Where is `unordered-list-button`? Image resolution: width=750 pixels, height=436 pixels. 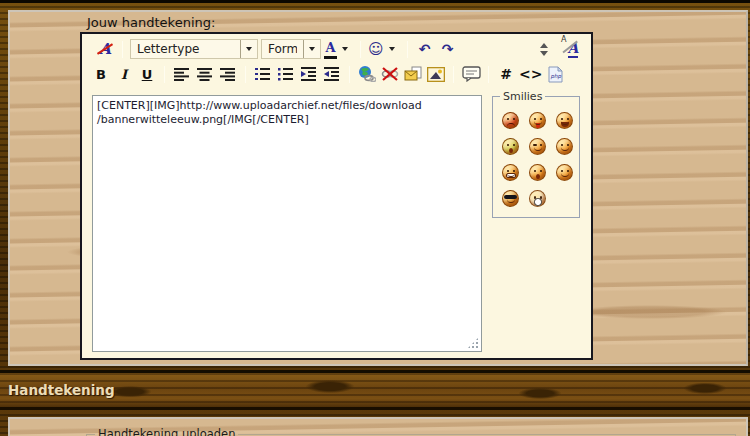 unordered-list-button is located at coordinates (286, 74).